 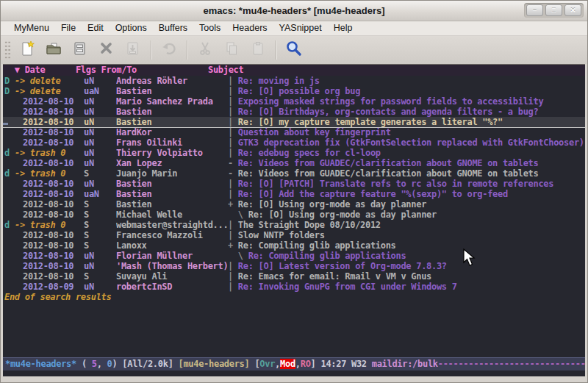 What do you see at coordinates (172, 246) in the screenshot?
I see `from-cell: Lanoxx` at bounding box center [172, 246].